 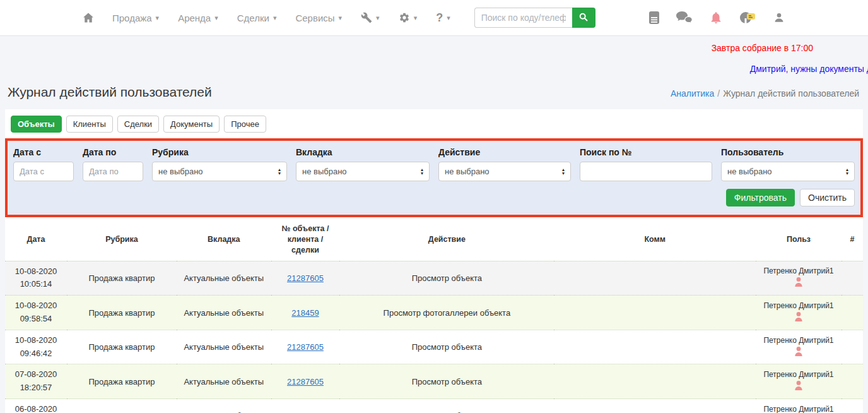 I want to click on tab-label: Вкладка, so click(x=363, y=152).